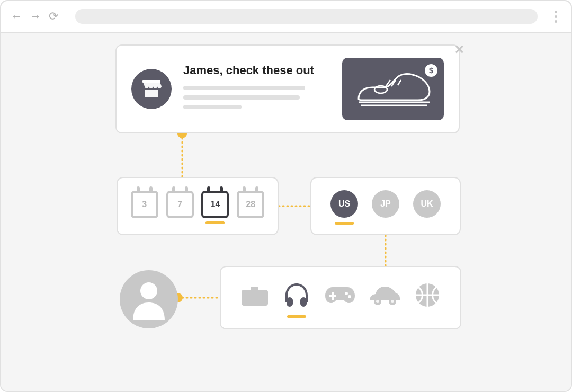 The image size is (572, 392). What do you see at coordinates (251, 204) in the screenshot?
I see `calendar-icon: 28` at bounding box center [251, 204].